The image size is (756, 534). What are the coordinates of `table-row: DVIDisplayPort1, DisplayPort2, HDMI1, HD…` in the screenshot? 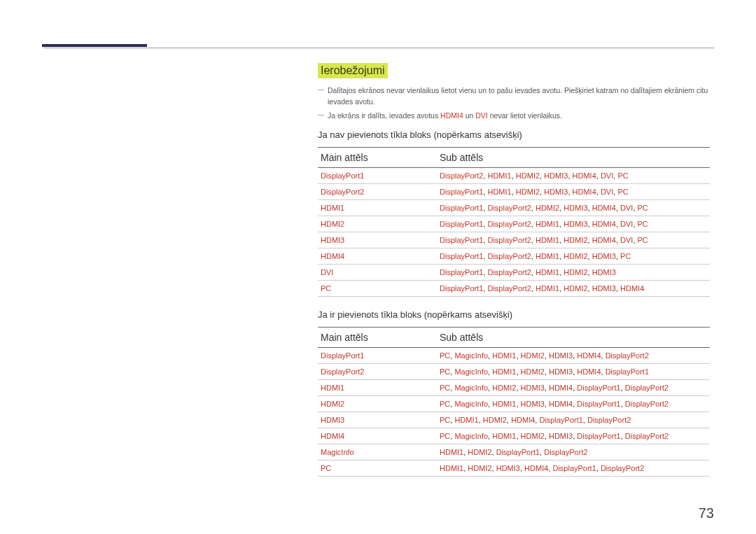 It's located at (514, 273).